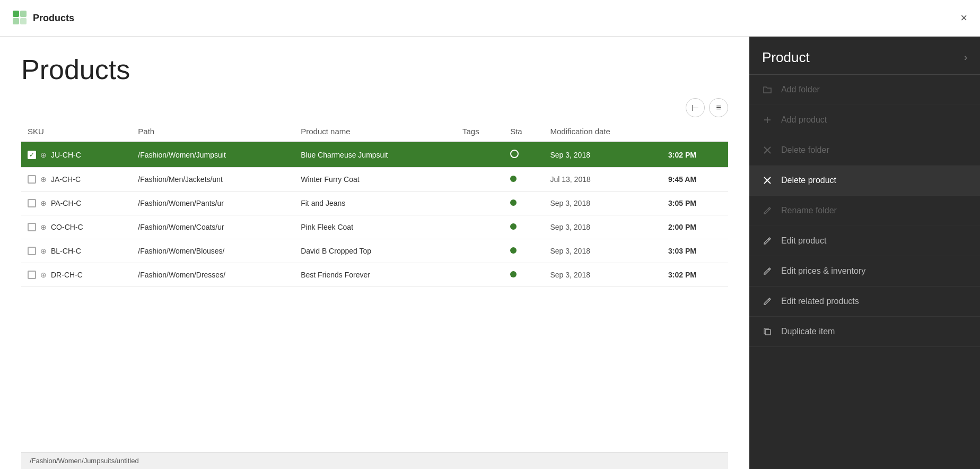 Image resolution: width=980 pixels, height=469 pixels. What do you see at coordinates (682, 179) in the screenshot?
I see `mod-time-value: 9:45 AM` at bounding box center [682, 179].